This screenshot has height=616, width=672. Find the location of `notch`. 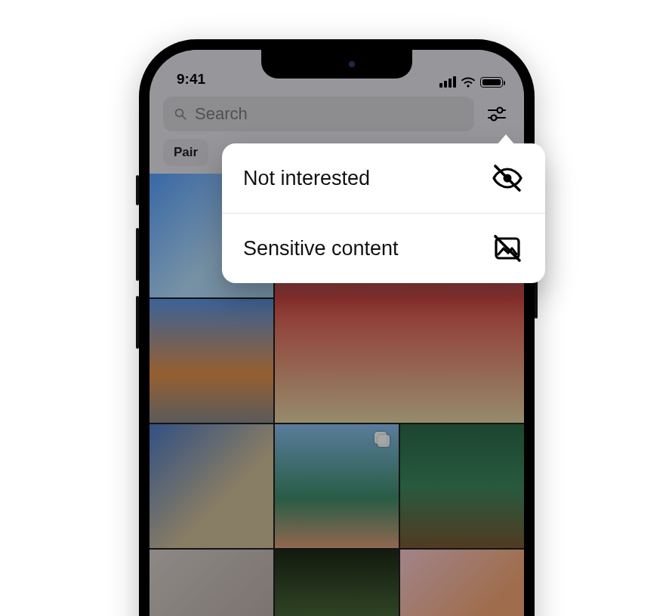

notch is located at coordinates (337, 64).